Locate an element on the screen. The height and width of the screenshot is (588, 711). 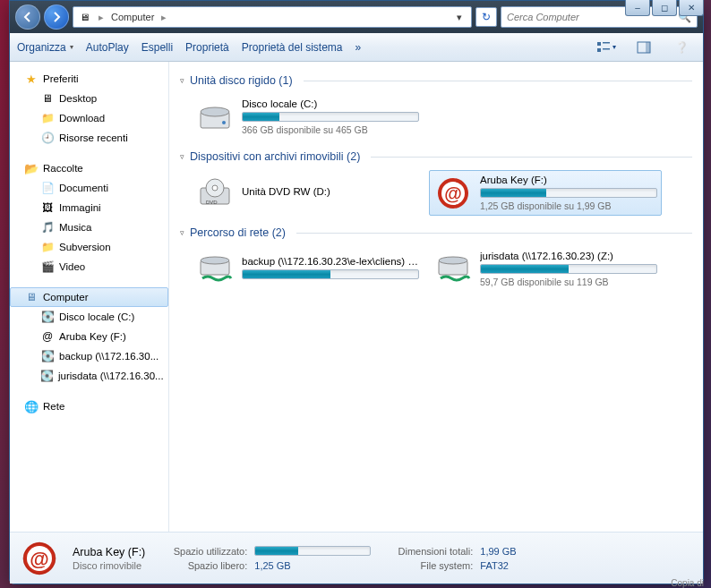
refresh-button: ↻ is located at coordinates (486, 17).